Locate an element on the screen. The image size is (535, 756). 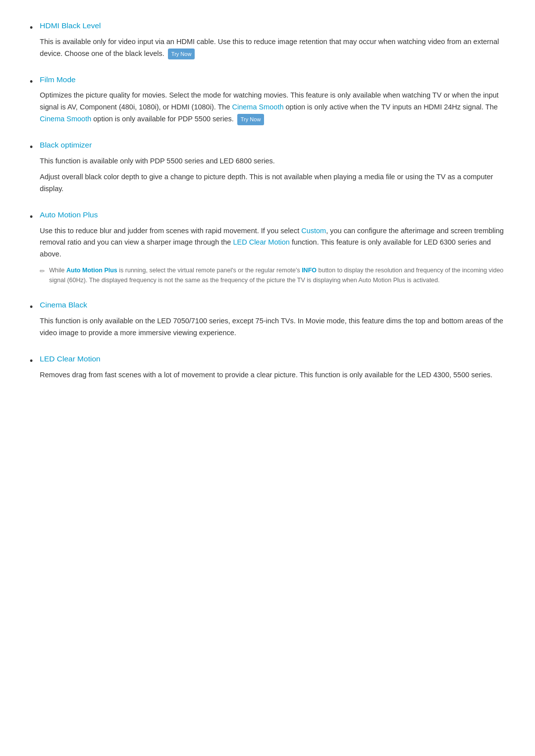
cinema-smooth-link-2: Cinema Smooth is located at coordinates (65, 119).